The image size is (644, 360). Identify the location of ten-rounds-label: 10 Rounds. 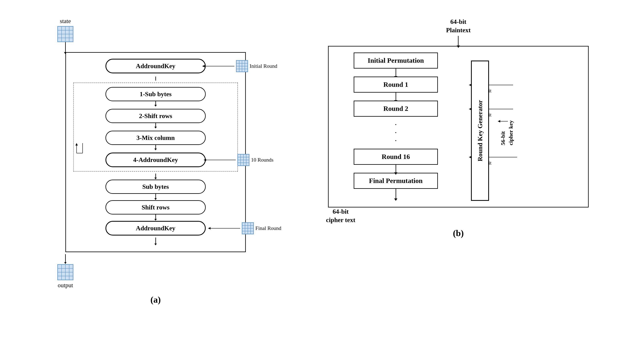
(262, 160).